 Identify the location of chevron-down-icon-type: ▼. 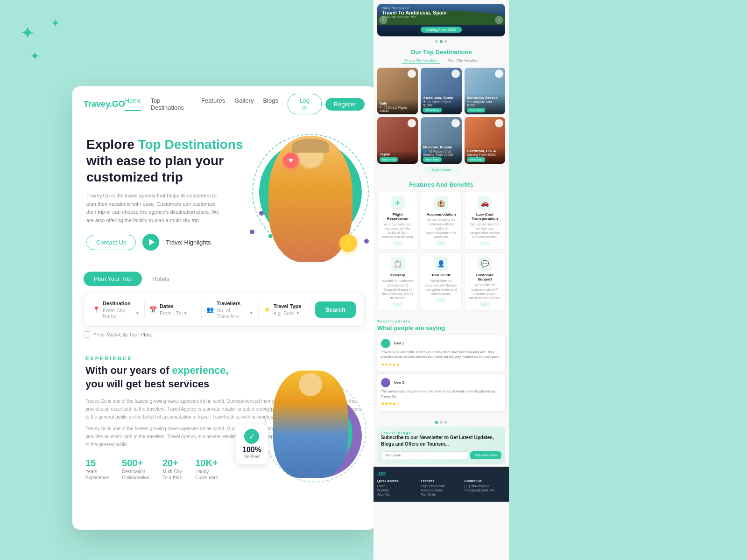
(298, 313).